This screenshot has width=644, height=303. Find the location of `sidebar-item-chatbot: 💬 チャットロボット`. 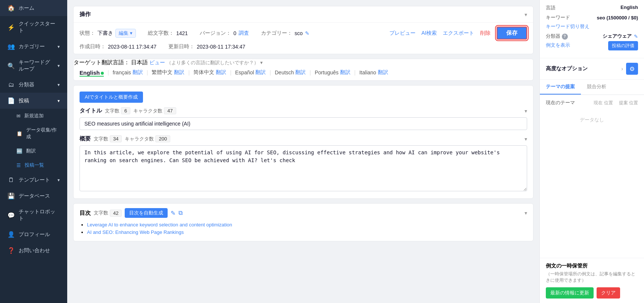

sidebar-item-chatbot: 💬 チャットロボット is located at coordinates (34, 215).